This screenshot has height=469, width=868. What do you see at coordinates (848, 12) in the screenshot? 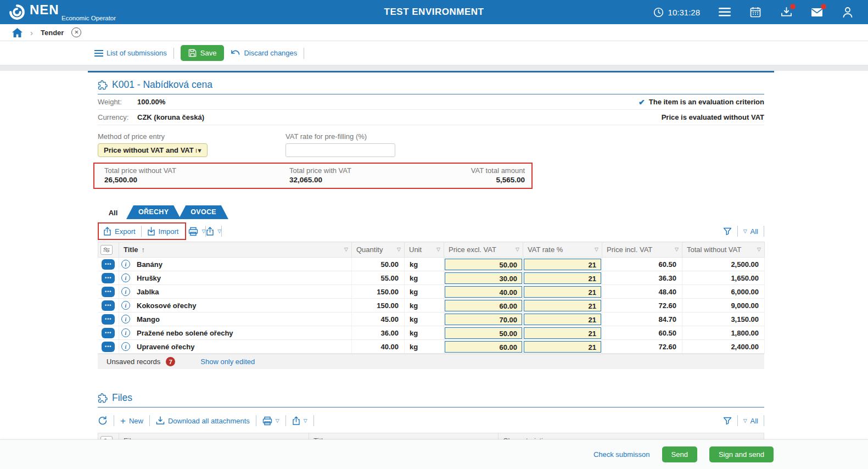
I see `profile-button` at bounding box center [848, 12].